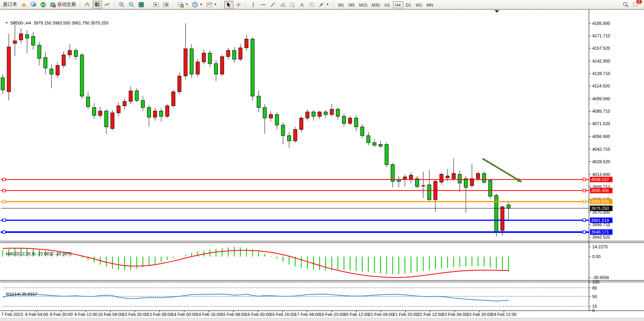 The height and width of the screenshot is (321, 644). Describe the element at coordinates (595, 297) in the screenshot. I see `svg-text: 50` at that location.